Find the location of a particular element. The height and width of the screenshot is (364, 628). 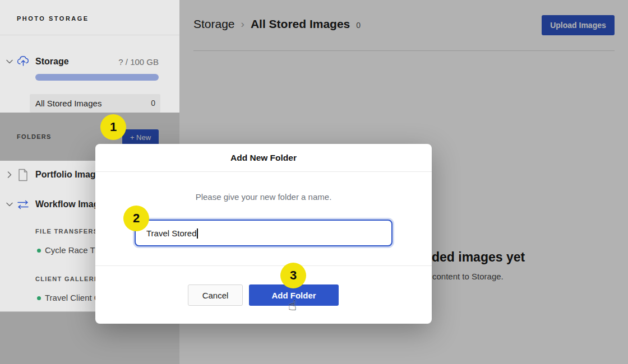

step-badge-3: 3 is located at coordinates (293, 276).